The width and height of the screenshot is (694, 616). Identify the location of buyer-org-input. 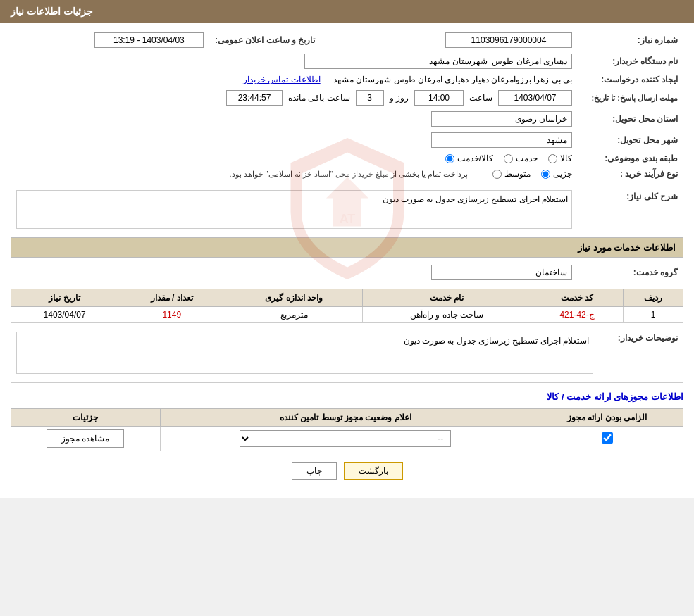
(438, 61).